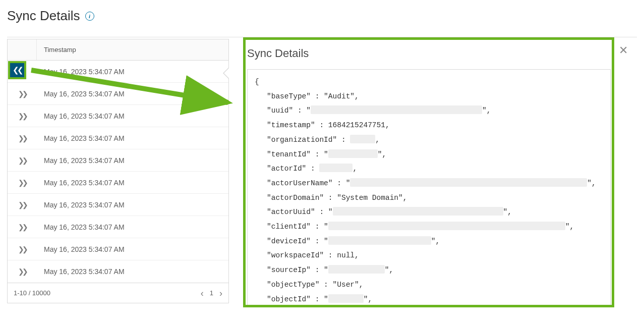  I want to click on json-line: "actorDomain" : "System Domain",, so click(429, 198).